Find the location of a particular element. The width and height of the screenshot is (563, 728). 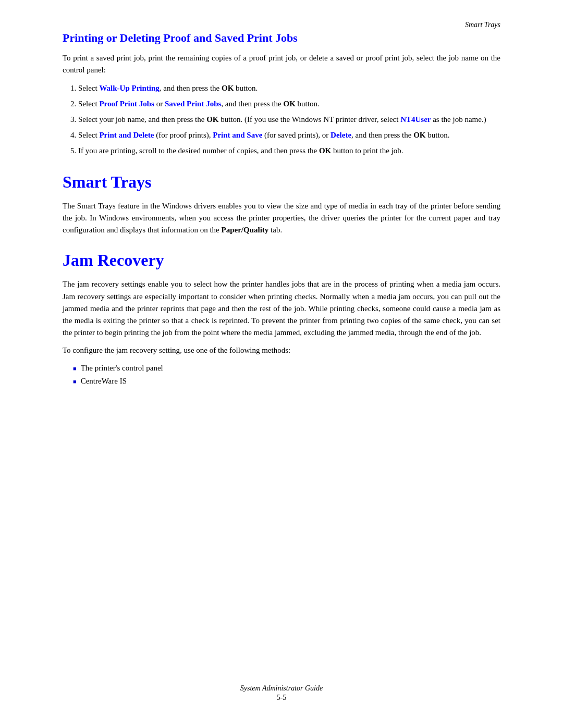

ok-bold-5: OK is located at coordinates (325, 151).